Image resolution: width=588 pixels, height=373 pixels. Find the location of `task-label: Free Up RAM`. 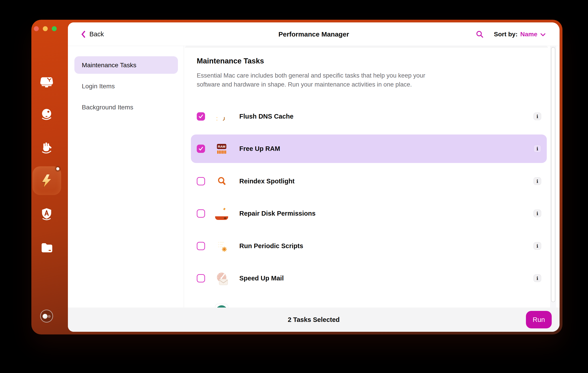

task-label: Free Up RAM is located at coordinates (260, 149).